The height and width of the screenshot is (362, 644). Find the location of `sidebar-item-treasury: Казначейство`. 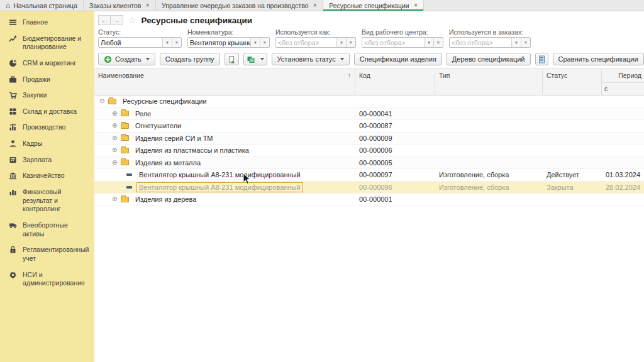

sidebar-item-treasury: Казначейство is located at coordinates (47, 176).